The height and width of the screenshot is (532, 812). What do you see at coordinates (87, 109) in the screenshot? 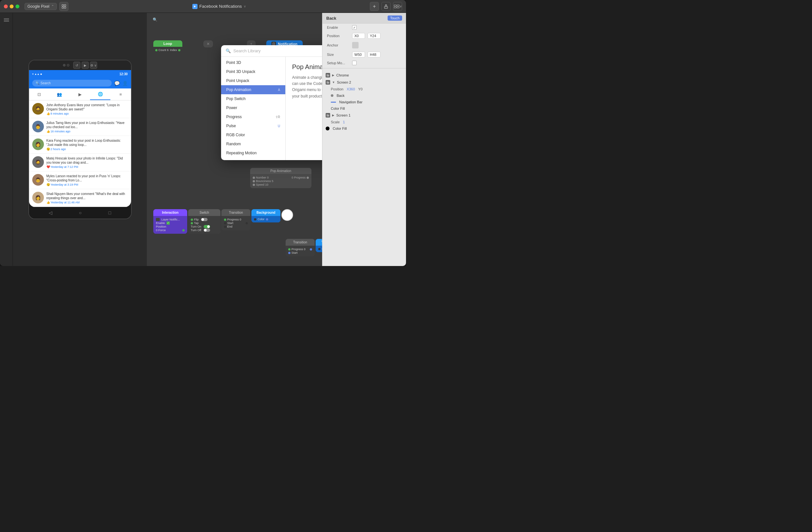
I see `feed-content: John Anthony Evans likes your comment: "…` at bounding box center [87, 109].